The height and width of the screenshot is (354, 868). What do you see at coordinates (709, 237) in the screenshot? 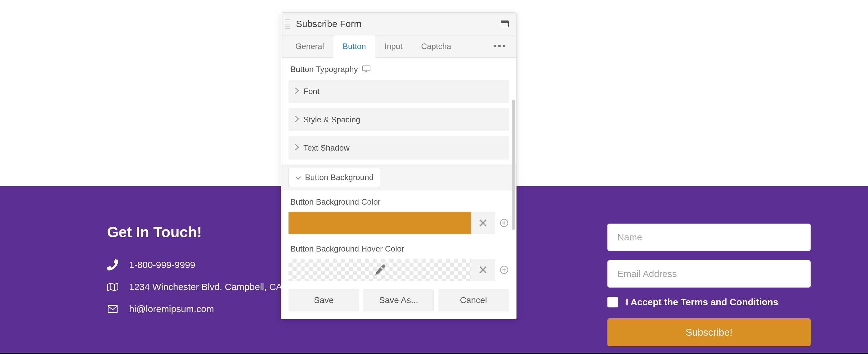
I see `name-input` at bounding box center [709, 237].